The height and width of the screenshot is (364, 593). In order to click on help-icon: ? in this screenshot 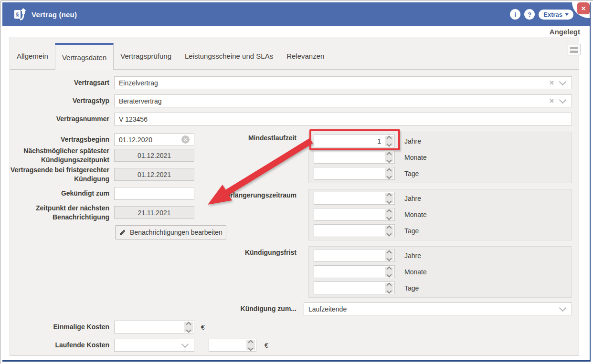, I will do `click(529, 14)`.